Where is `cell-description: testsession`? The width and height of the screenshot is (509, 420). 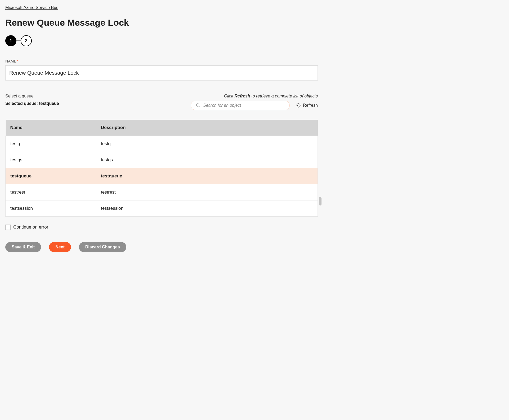
cell-description: testsession is located at coordinates (207, 209).